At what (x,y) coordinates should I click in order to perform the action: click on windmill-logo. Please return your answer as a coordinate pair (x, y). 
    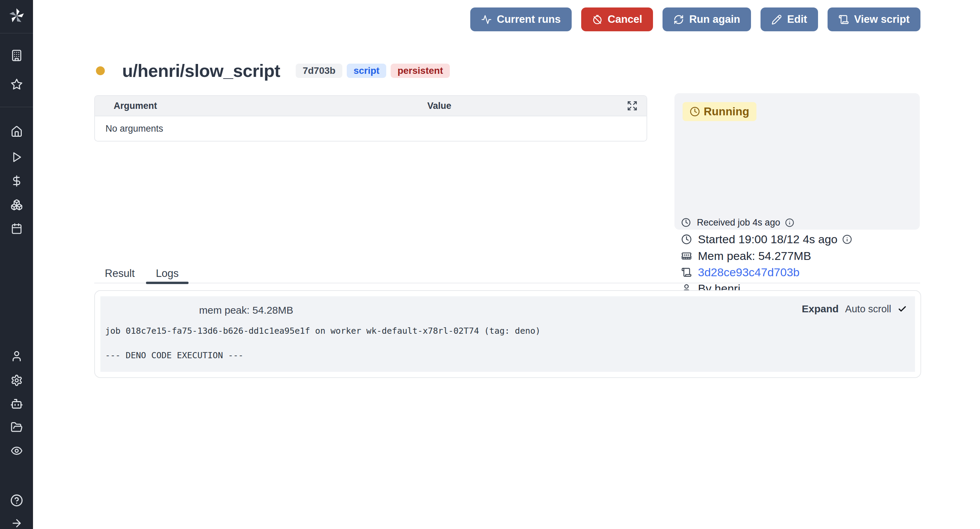
    Looking at the image, I should click on (17, 16).